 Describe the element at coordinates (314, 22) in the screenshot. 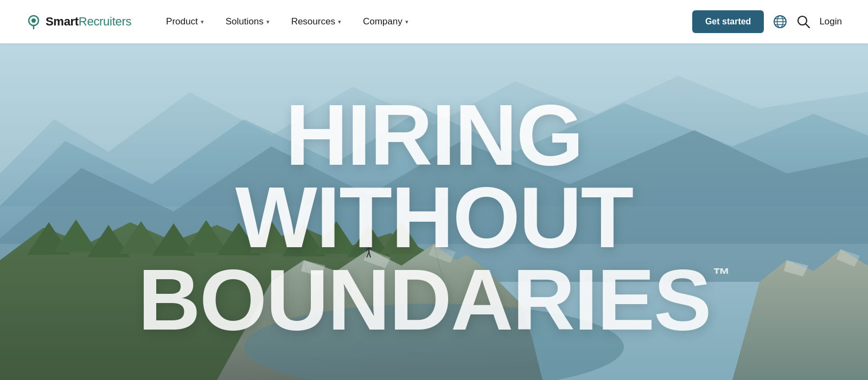

I see `nav-label-resources: Resources` at that location.